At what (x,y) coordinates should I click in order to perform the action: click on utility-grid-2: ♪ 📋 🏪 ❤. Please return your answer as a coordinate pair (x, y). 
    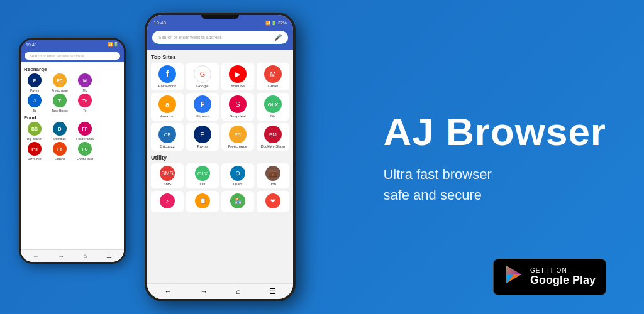
    Looking at the image, I should click on (220, 202).